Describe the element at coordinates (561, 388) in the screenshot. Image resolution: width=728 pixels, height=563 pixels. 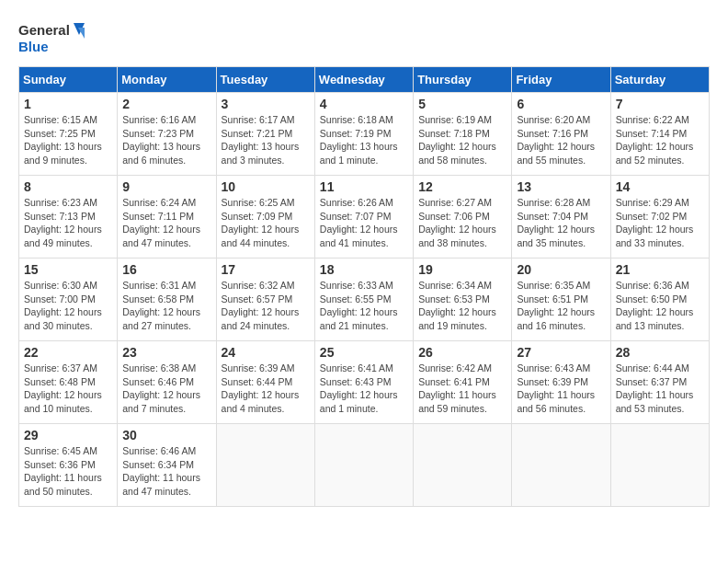
I see `day-info: Sunrise: 6:43 AM Sunset: 6:39 PM Dayligh…` at that location.